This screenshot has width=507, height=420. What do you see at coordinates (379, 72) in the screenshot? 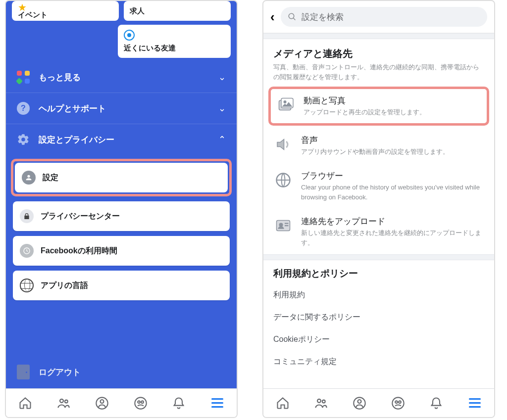
I see `media-section-desc: 写真、動画、音声コントロール、連絡先の継続的な同期、携帯電話からの閲覧履歴などを…` at bounding box center [379, 72].